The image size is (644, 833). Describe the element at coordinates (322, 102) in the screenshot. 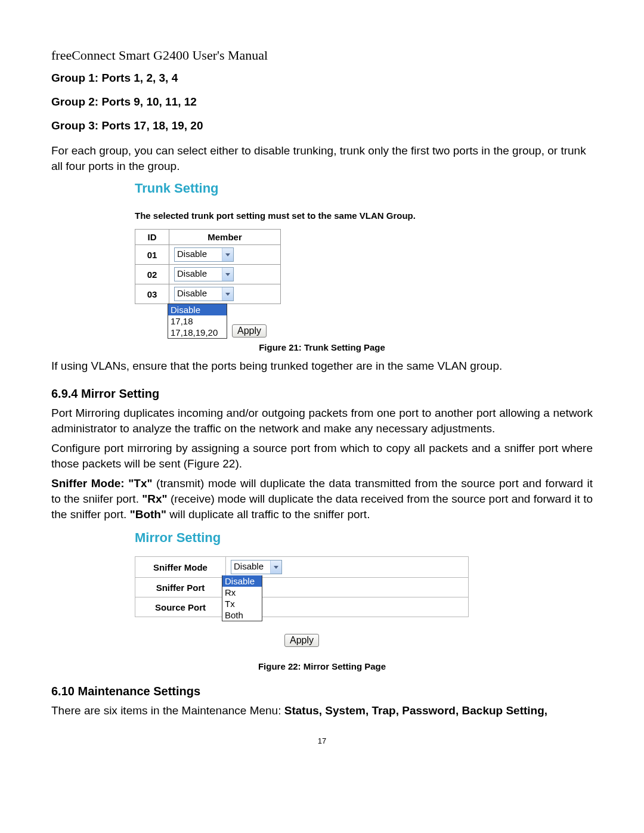

I see `group-2-line: Group 2: Ports 9, 10, 11, 12` at that location.